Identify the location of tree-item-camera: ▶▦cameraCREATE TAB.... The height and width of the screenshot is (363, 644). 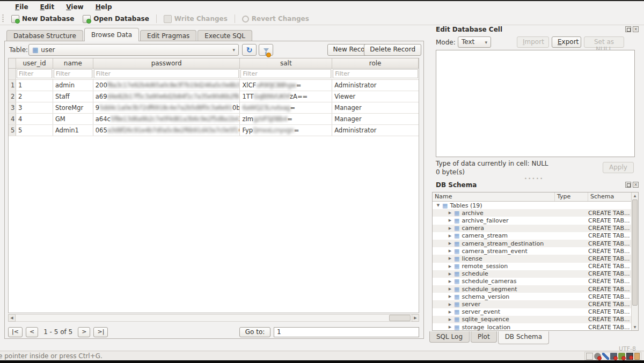
(536, 228).